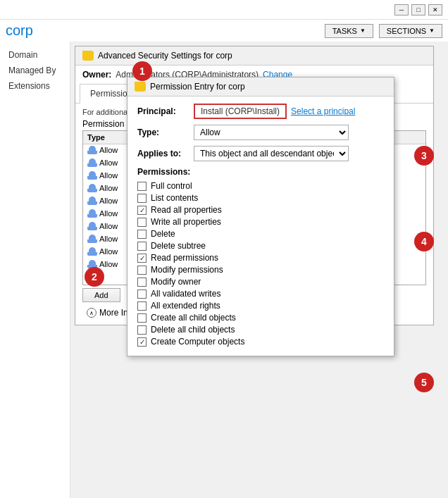  Describe the element at coordinates (411, 31) in the screenshot. I see `sections-button: SECTIONS ▼` at that location.